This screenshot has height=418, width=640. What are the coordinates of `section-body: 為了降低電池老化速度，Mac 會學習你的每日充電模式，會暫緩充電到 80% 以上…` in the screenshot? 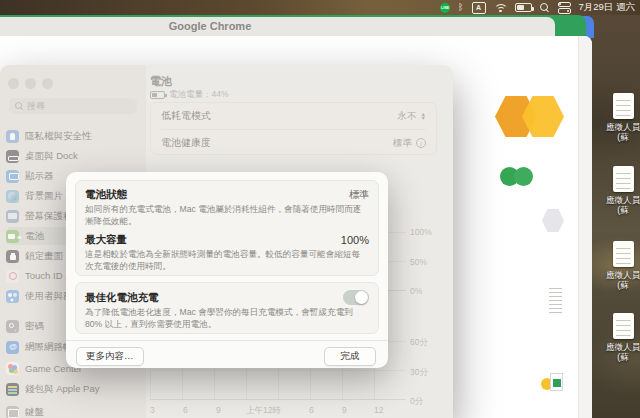 It's located at (224, 318).